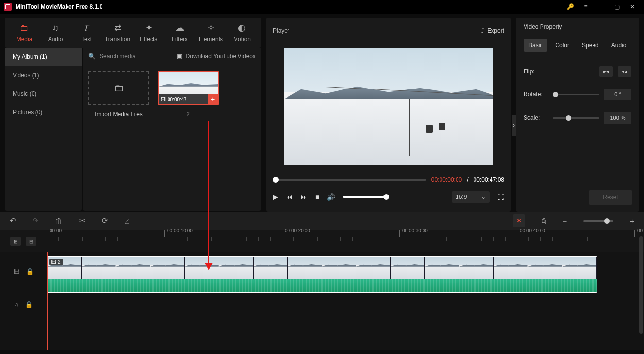  What do you see at coordinates (322, 7) in the screenshot?
I see `titlebar: MiniTool MovieMaker Free 8.1.0 🔑 ≡ — ▢ ✕` at bounding box center [322, 7].